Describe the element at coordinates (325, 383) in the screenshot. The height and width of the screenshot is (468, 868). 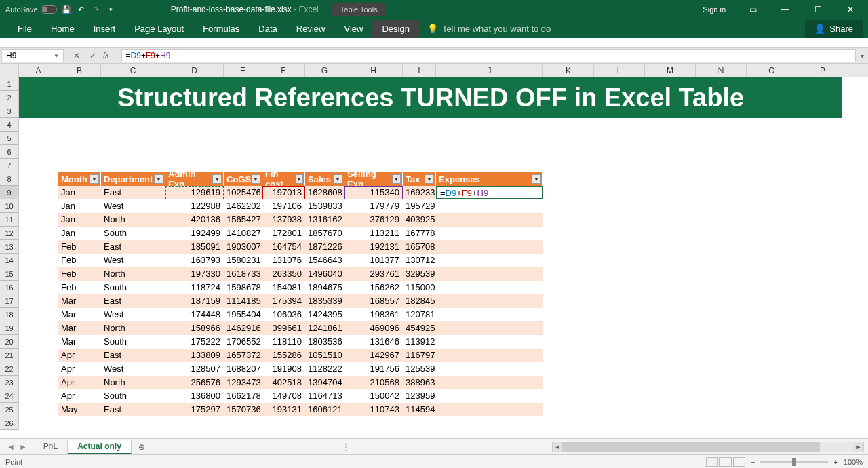
I see `table-cell: 1394704` at that location.